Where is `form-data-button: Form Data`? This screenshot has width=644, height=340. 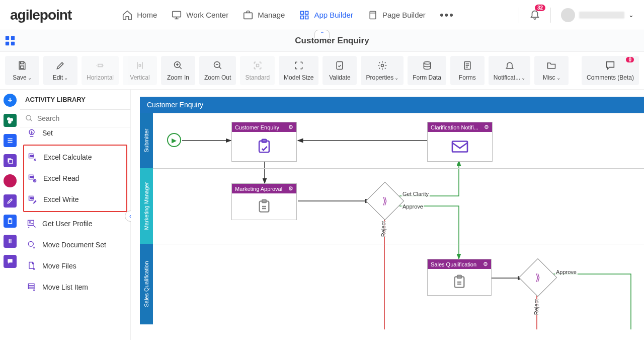
form-data-button: Form Data is located at coordinates (427, 71).